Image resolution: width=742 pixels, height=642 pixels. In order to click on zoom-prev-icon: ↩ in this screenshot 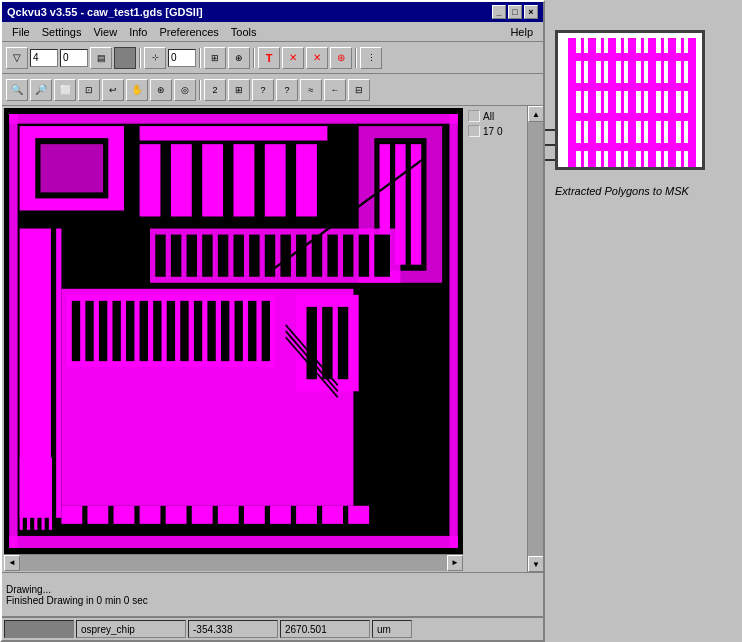, I will do `click(113, 90)`.